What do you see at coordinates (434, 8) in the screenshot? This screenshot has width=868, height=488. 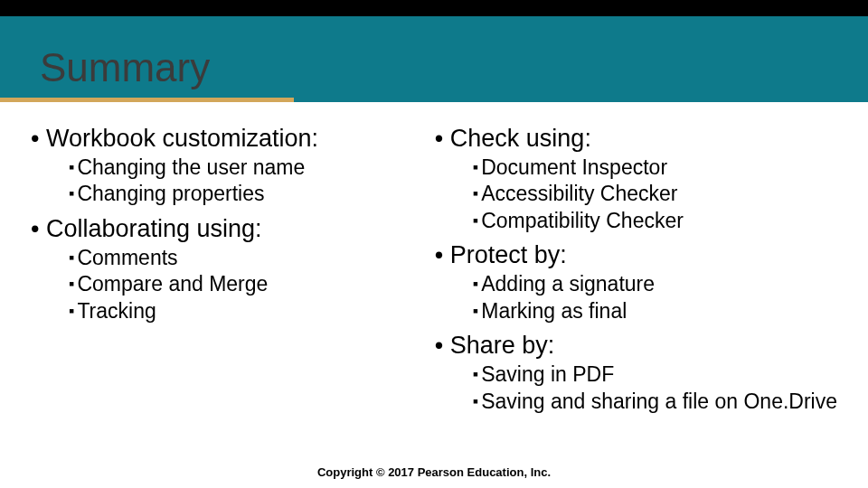 I see `top-black-bar` at bounding box center [434, 8].